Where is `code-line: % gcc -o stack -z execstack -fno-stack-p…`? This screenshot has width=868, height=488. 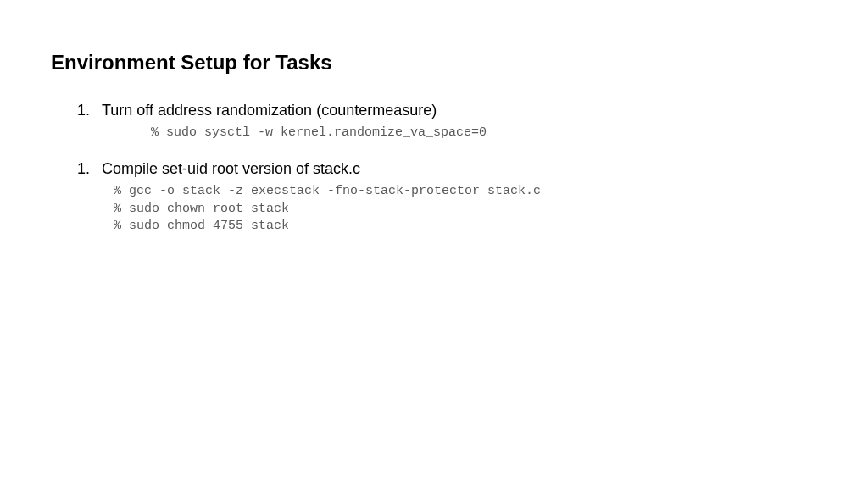
code-line: % gcc -o stack -z execstack -fno-stack-p… is located at coordinates (465, 191).